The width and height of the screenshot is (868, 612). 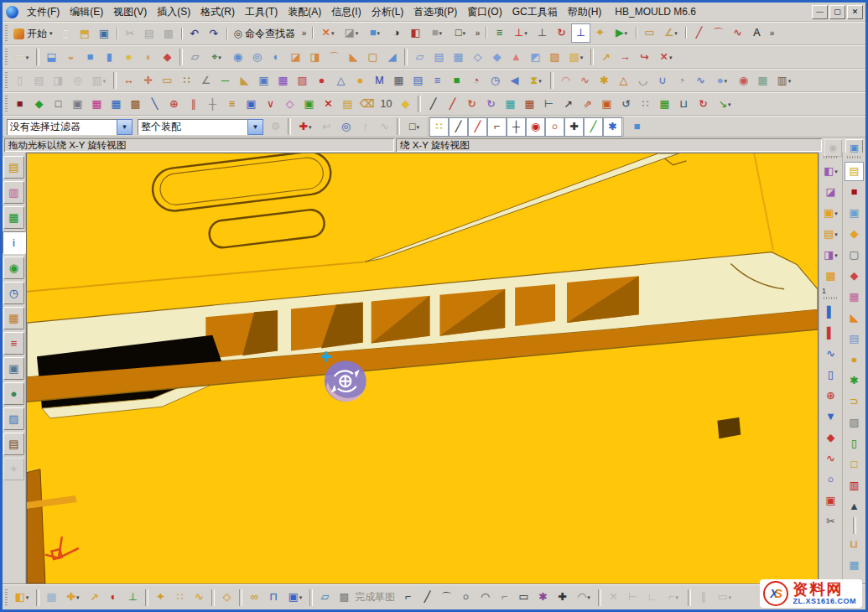 What do you see at coordinates (416, 34) in the screenshot?
I see `iso-view-button: ◧` at bounding box center [416, 34].